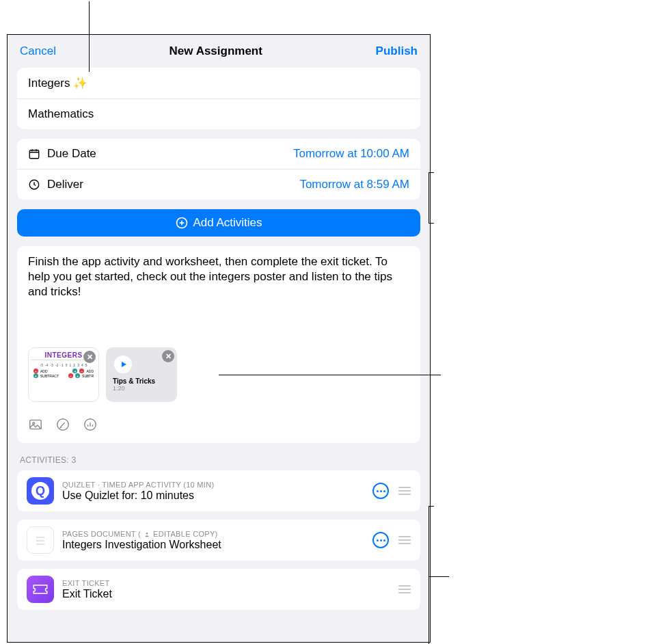 This screenshot has width=652, height=644. What do you see at coordinates (182, 223) in the screenshot?
I see `plus-circle-icon` at bounding box center [182, 223].